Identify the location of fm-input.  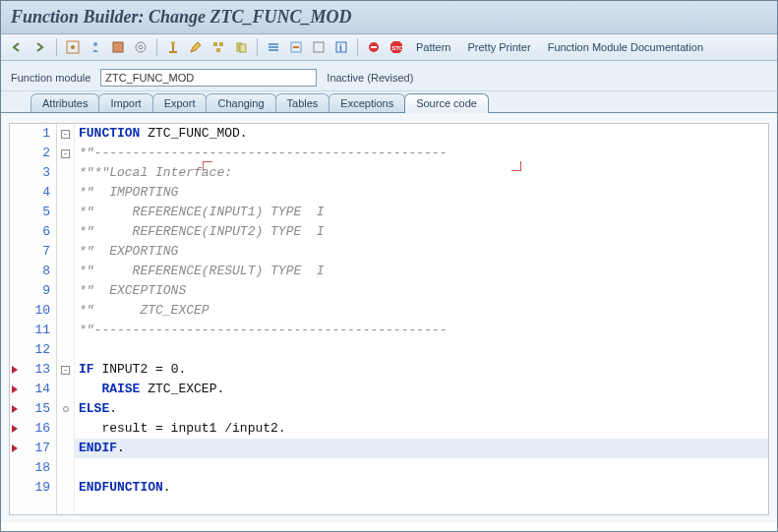
(209, 78).